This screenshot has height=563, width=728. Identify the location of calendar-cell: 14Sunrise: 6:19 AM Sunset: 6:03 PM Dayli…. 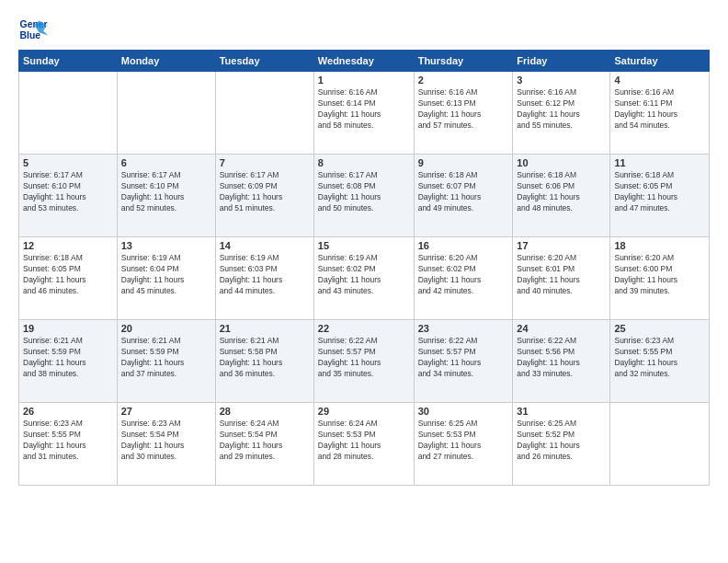
(265, 279).